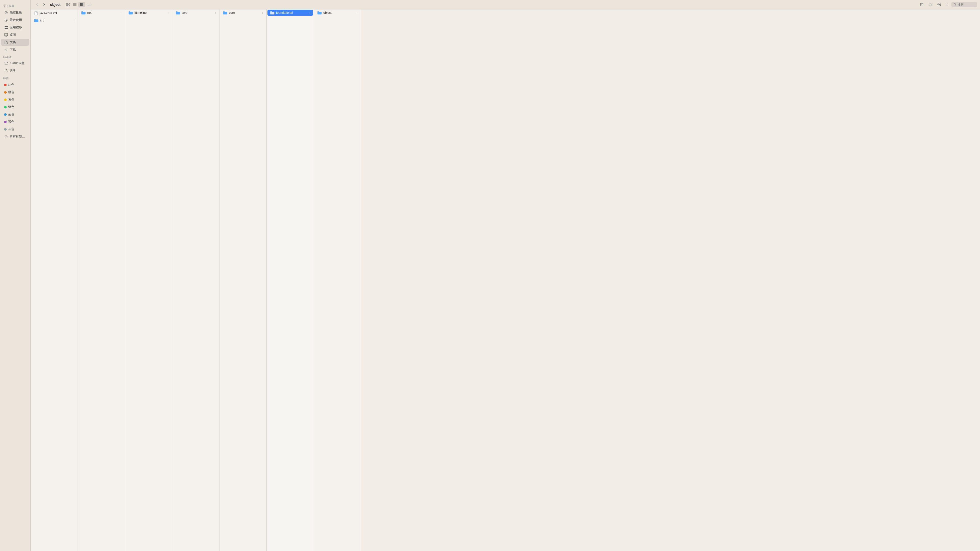 Image resolution: width=980 pixels, height=551 pixels. What do you see at coordinates (15, 27) in the screenshot?
I see `sidebar-item-apps: 应用程序` at bounding box center [15, 27].